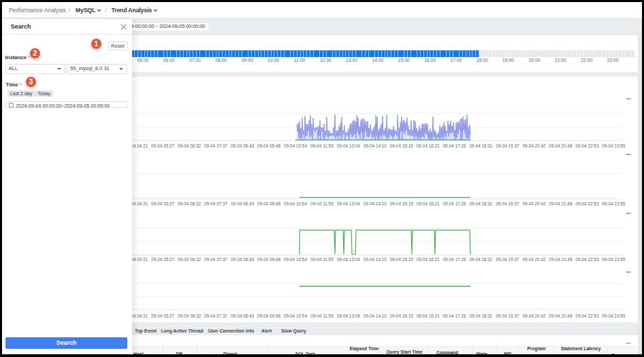 This screenshot has width=644, height=357. Describe the element at coordinates (139, 353) in the screenshot. I see `svg-text: Host` at that location.